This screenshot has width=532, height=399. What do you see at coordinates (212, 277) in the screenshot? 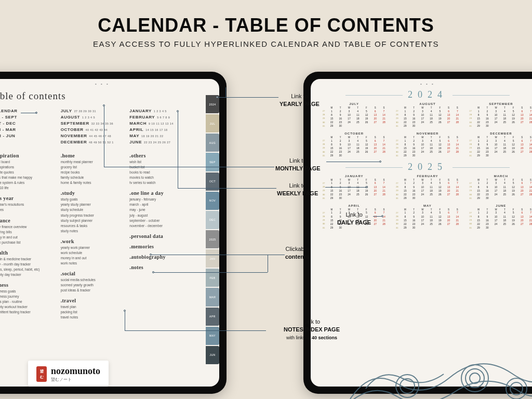
I see `side-tab: FEB` at bounding box center [212, 277].